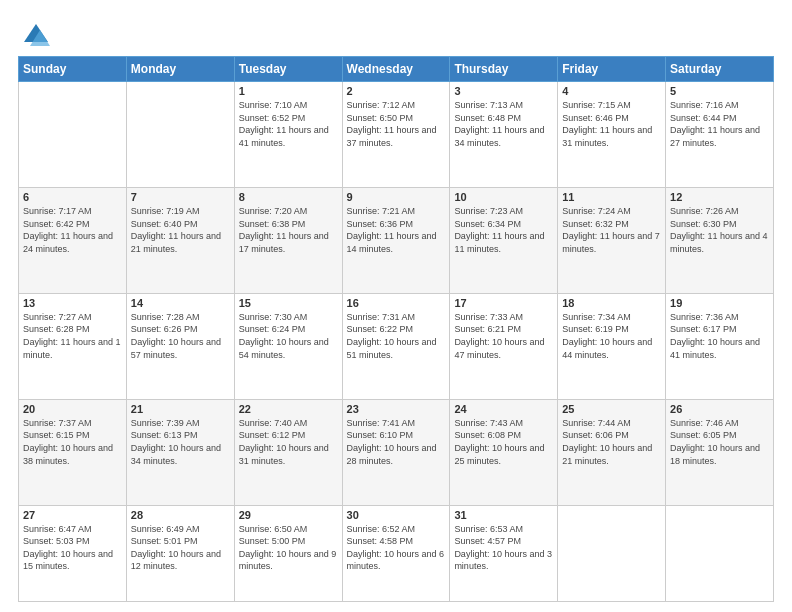 The image size is (792, 612). What do you see at coordinates (612, 197) in the screenshot?
I see `day-number: 11` at bounding box center [612, 197].